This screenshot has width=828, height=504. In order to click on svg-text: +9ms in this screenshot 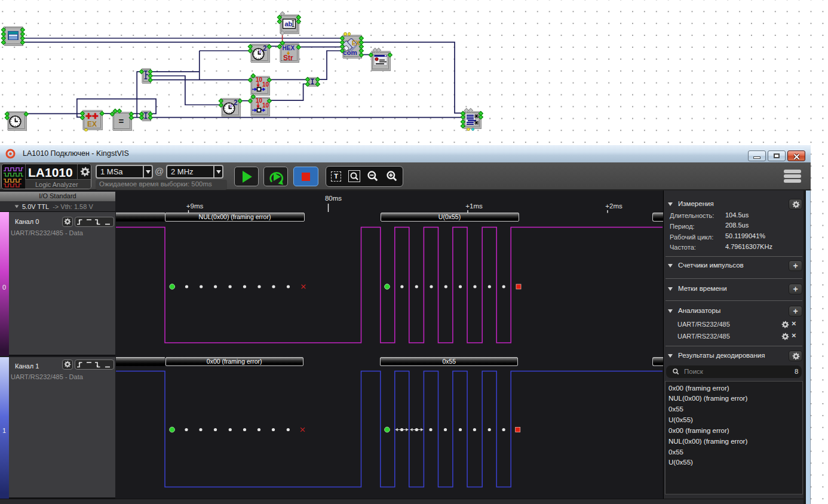, I will do `click(195, 206)`.